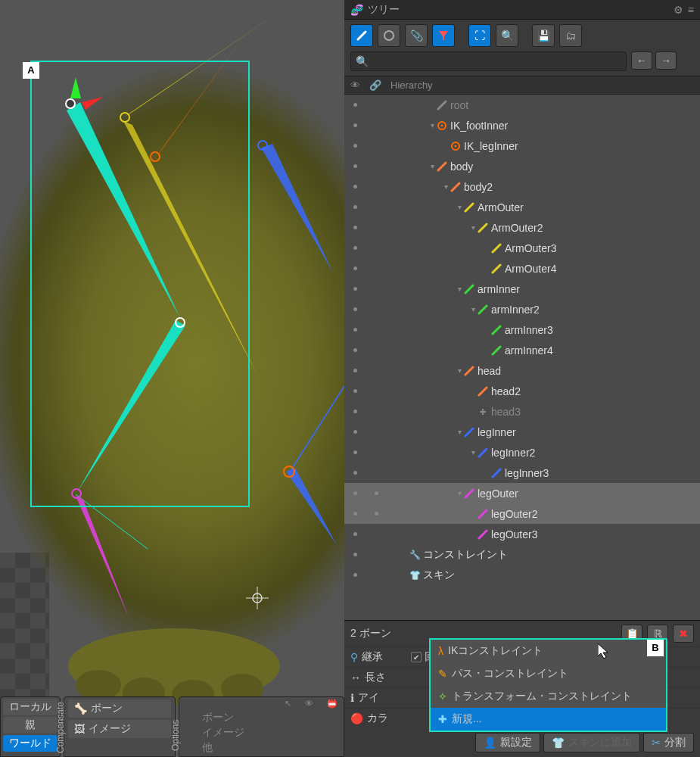  I want to click on tree-item-IK_footInner: ▾IK_footInner, so click(522, 126).